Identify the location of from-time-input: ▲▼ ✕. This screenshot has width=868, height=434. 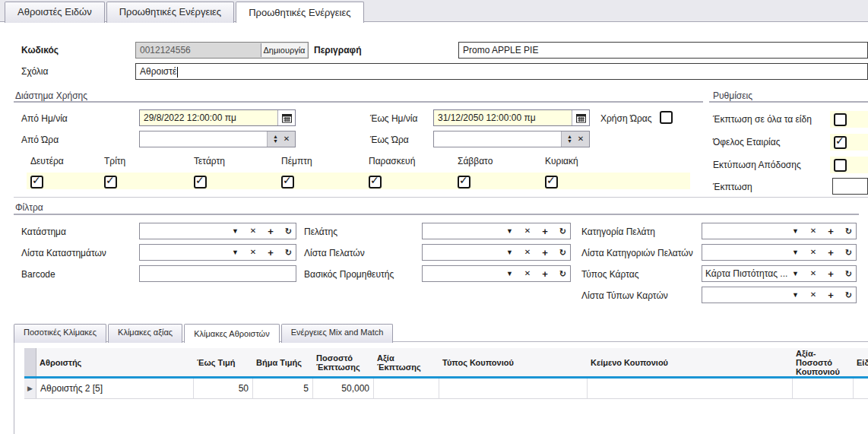
(217, 139).